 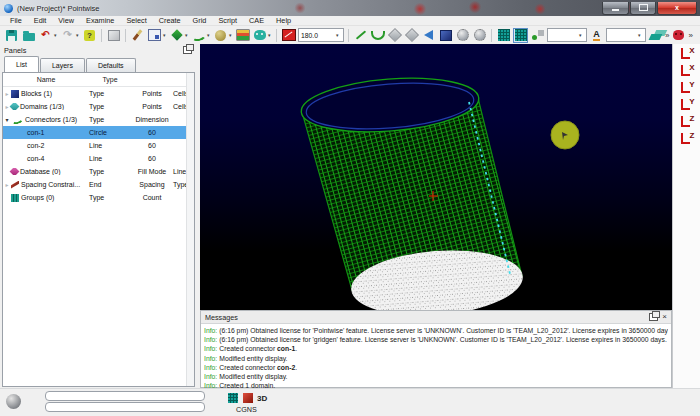 I want to click on surface-tool2-button, so click(x=412, y=36).